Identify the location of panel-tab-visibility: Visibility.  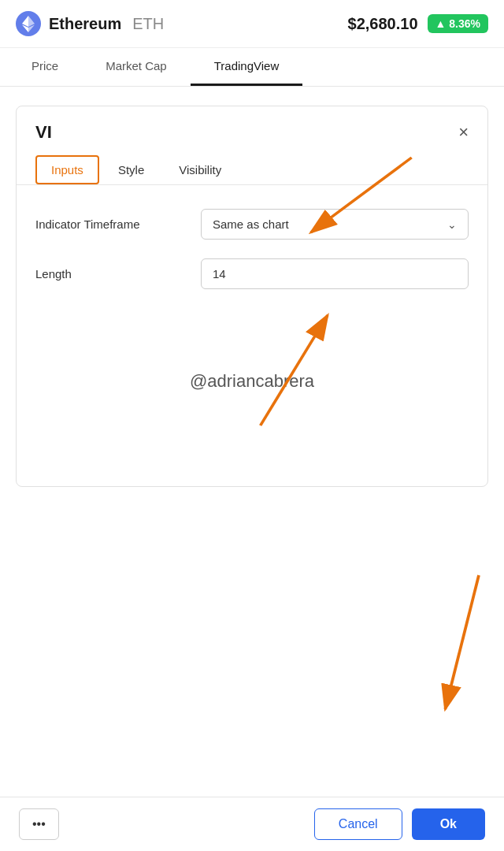
(200, 170).